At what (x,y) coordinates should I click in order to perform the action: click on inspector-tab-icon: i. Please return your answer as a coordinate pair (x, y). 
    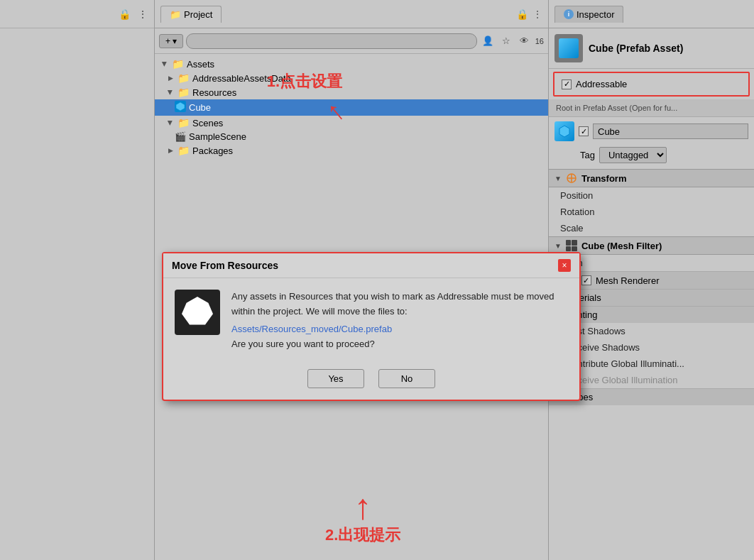
    Looking at the image, I should click on (569, 14).